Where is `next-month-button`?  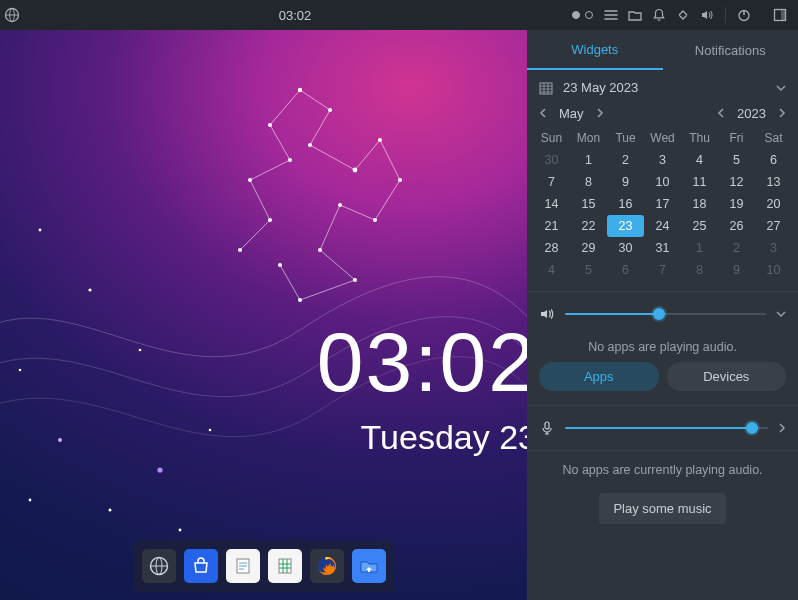
next-month-button is located at coordinates (600, 113).